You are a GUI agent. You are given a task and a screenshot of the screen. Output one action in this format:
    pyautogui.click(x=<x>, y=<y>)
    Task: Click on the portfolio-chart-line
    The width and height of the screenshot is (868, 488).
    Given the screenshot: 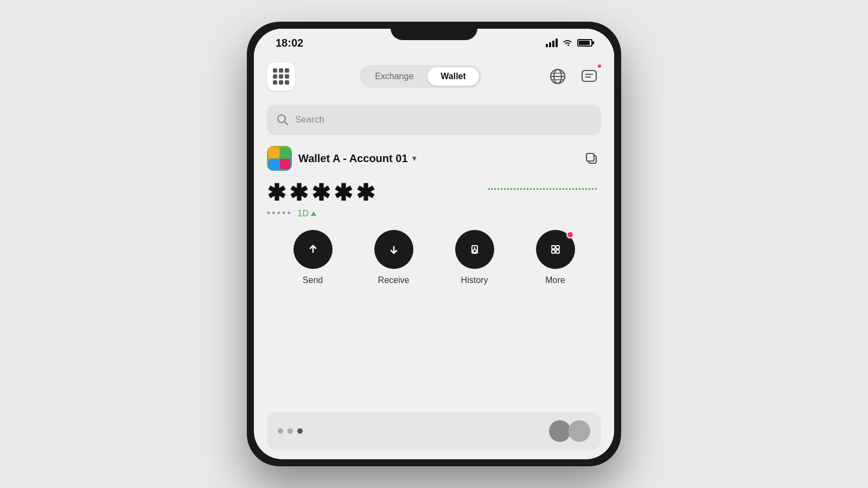 What is the action you would take?
    pyautogui.click(x=542, y=189)
    